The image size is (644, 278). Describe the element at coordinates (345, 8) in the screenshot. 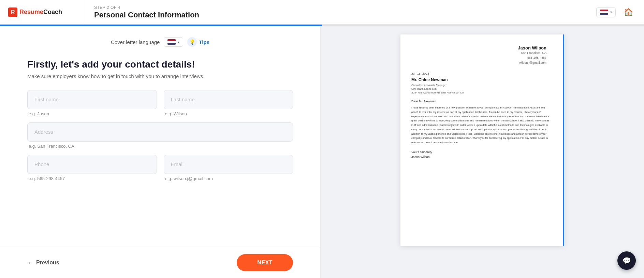

I see `step-label: STEP 2 OF 4` at that location.